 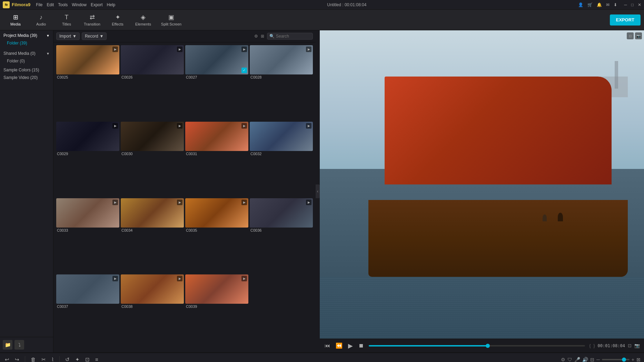 I want to click on panel-project-media: Project Media (39) ▼, so click(x=27, y=36).